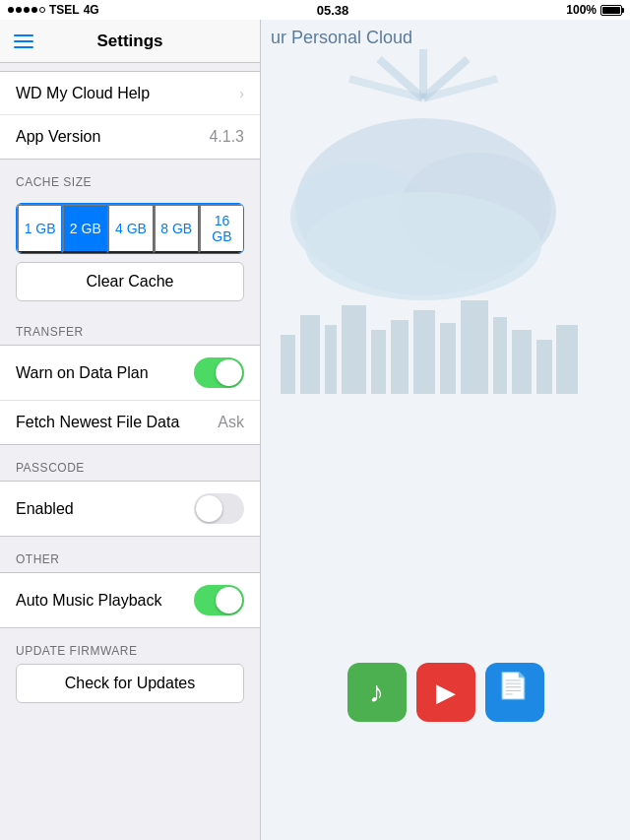 This screenshot has width=630, height=840. What do you see at coordinates (446, 693) in the screenshot?
I see `video-icon-symbol: ▶` at bounding box center [446, 693].